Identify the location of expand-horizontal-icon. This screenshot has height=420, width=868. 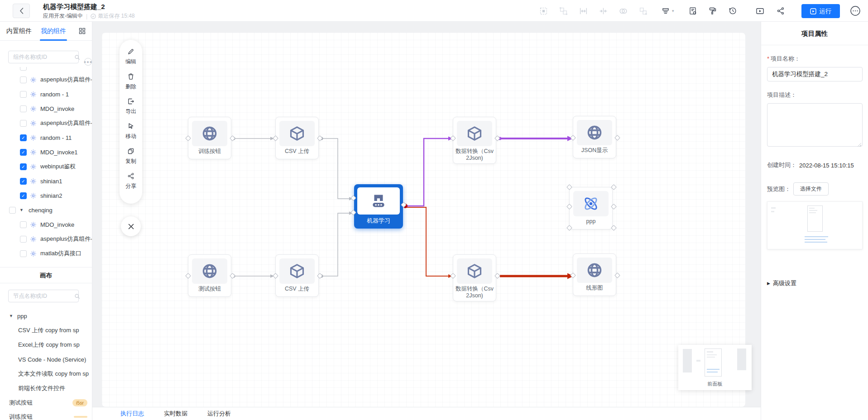
(583, 11).